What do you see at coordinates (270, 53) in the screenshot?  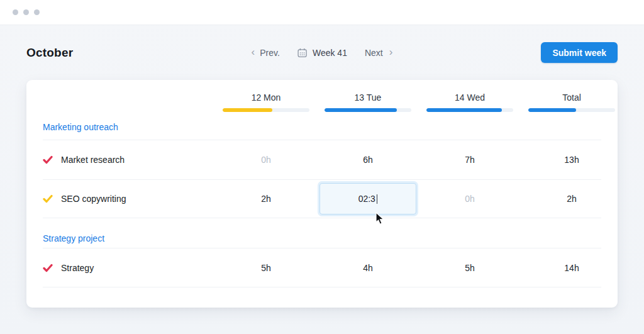 I see `prev-label: Prev.` at bounding box center [270, 53].